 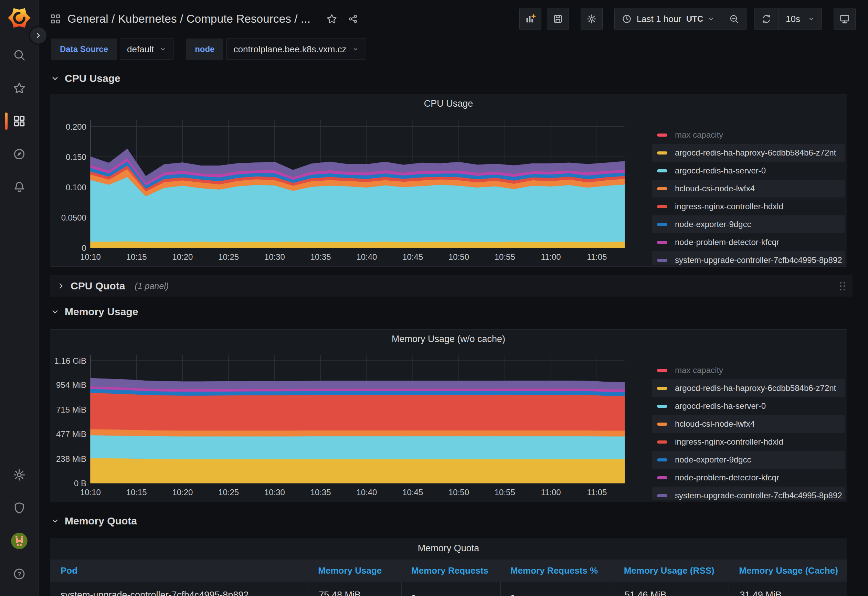 I want to click on dashboards-grid-icon, so click(x=55, y=19).